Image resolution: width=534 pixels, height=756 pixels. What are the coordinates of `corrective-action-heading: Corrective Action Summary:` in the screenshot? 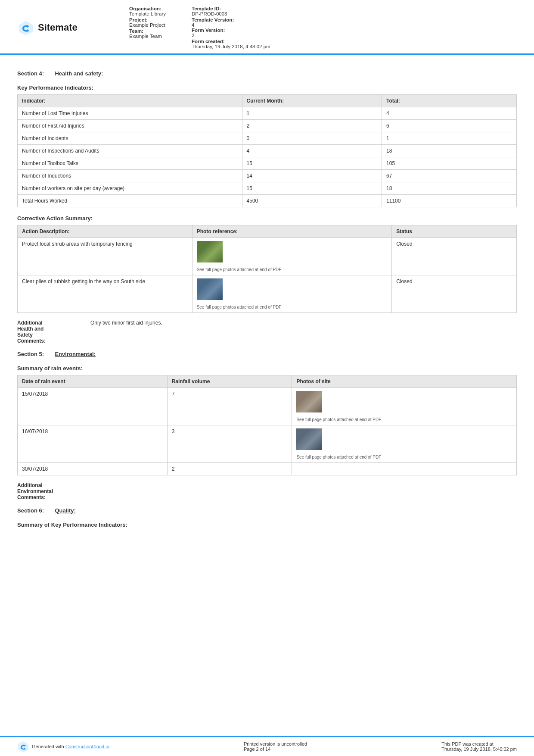 It's located at (267, 218).